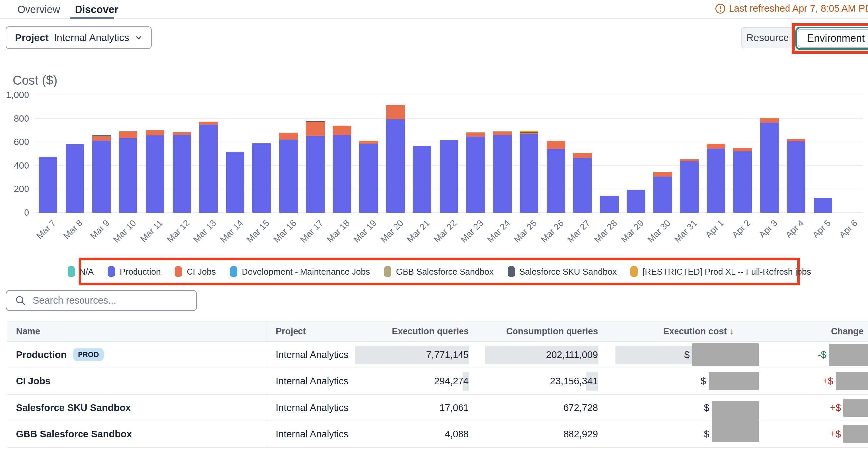 This screenshot has width=868, height=451. Describe the element at coordinates (74, 434) in the screenshot. I see `resource-name: GBB Salesforce Sandbox` at that location.